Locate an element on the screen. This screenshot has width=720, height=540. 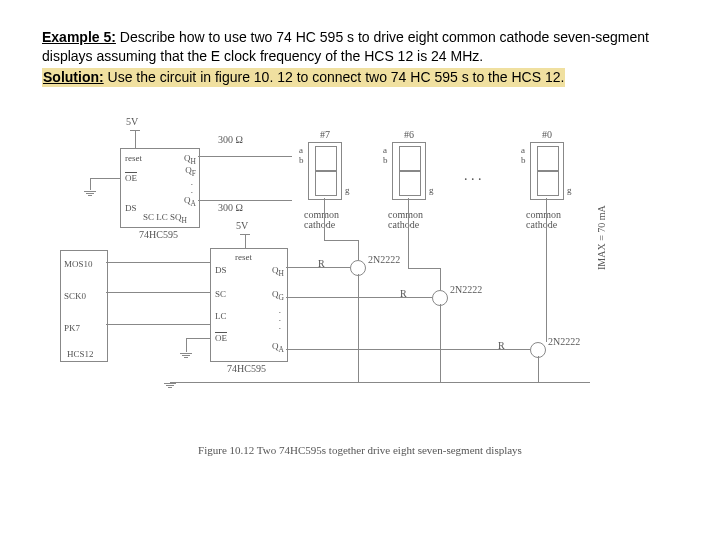
ellipsis: . . . is located at coordinates (473, 176).